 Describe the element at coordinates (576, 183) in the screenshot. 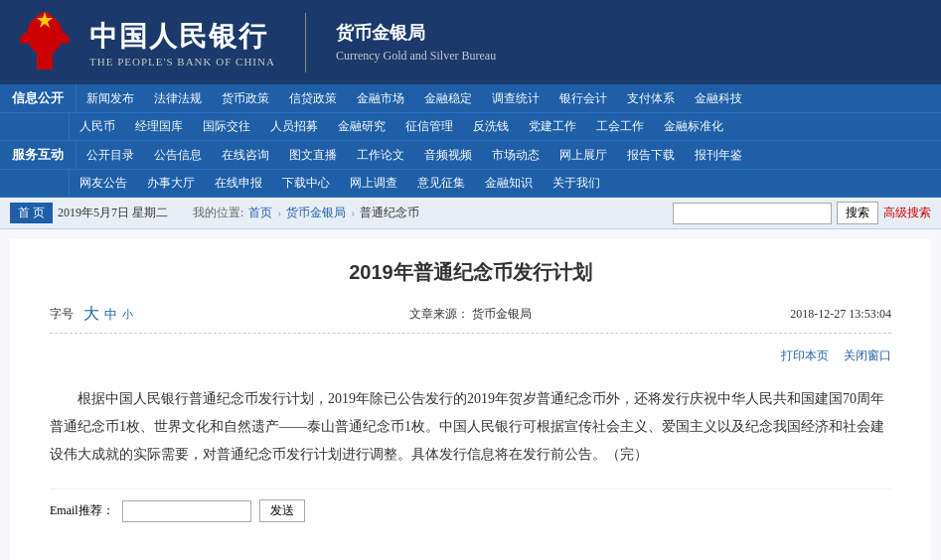

I see `nav-item-about: 关于我们` at that location.